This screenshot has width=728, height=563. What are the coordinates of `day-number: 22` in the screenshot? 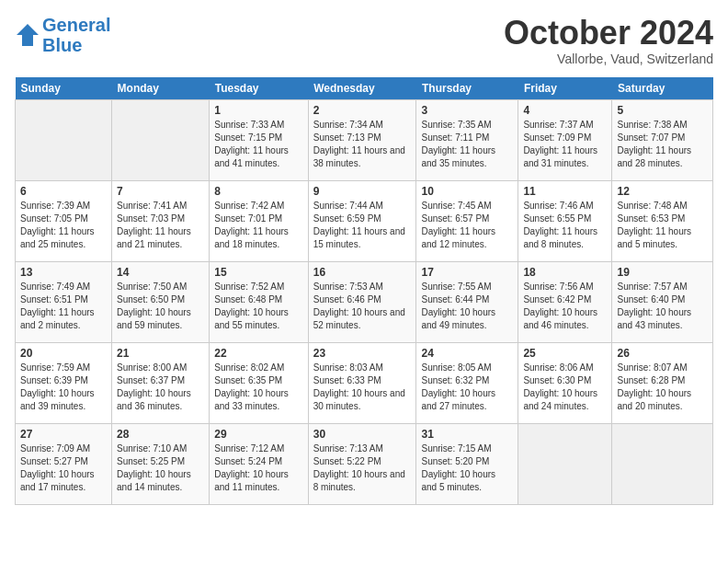 It's located at (259, 353).